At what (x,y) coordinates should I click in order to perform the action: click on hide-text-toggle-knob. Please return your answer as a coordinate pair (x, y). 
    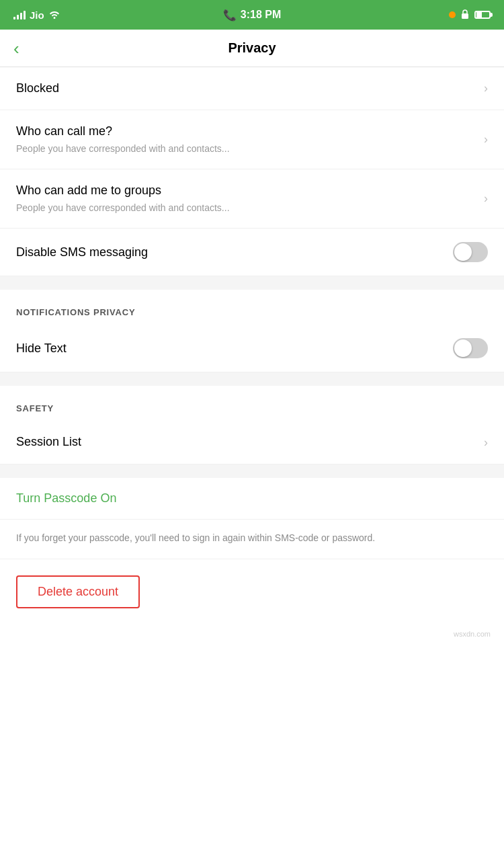
    Looking at the image, I should click on (463, 348).